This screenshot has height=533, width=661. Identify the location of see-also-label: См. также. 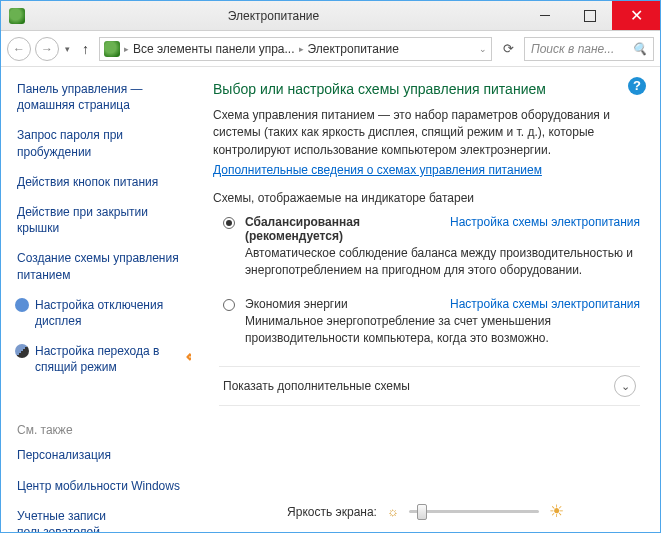
(99, 430).